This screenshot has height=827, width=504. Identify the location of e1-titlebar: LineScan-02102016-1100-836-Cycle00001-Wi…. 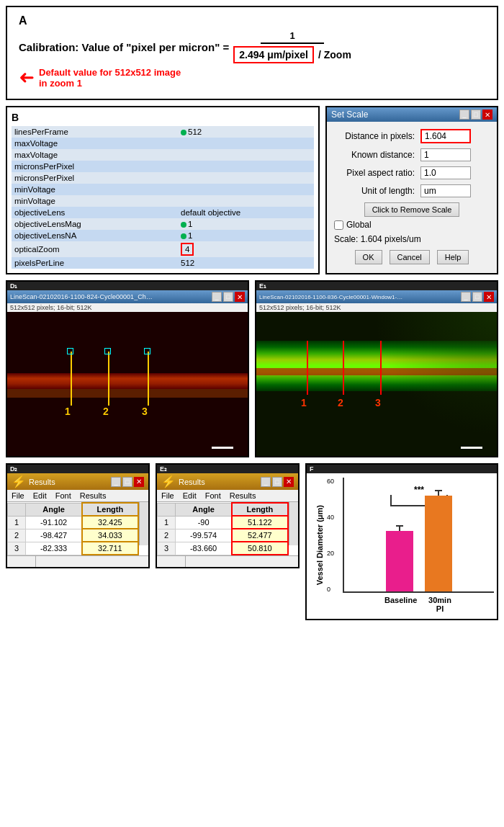
(377, 297).